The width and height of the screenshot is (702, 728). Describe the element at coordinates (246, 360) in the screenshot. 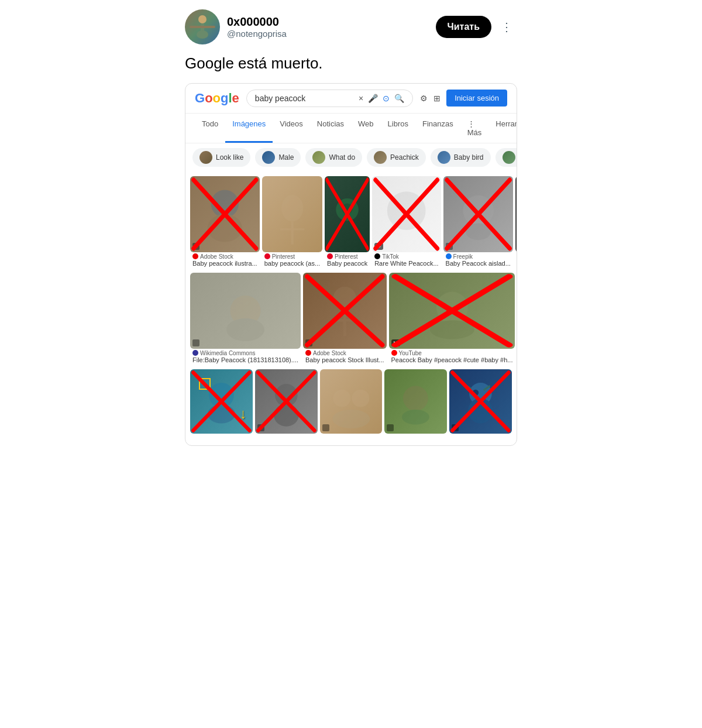

I see `image-title: File:Baby Peacock (18131813108)....` at that location.